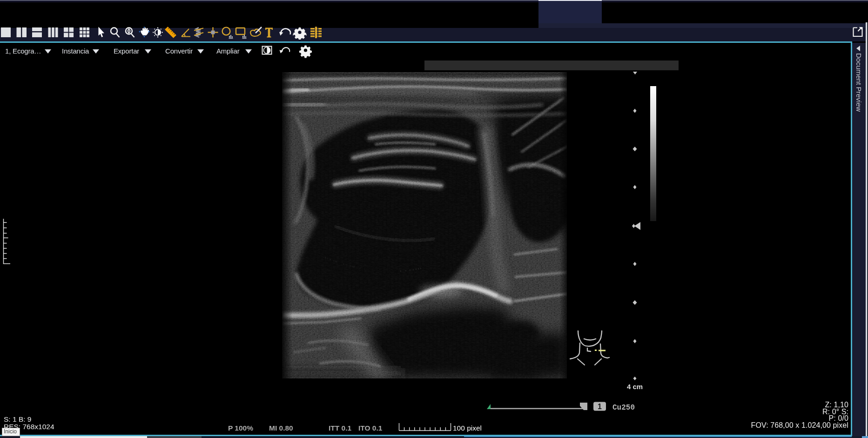 This screenshot has height=438, width=868. Describe the element at coordinates (635, 386) in the screenshot. I see `svg-text: 4 cm` at that location.